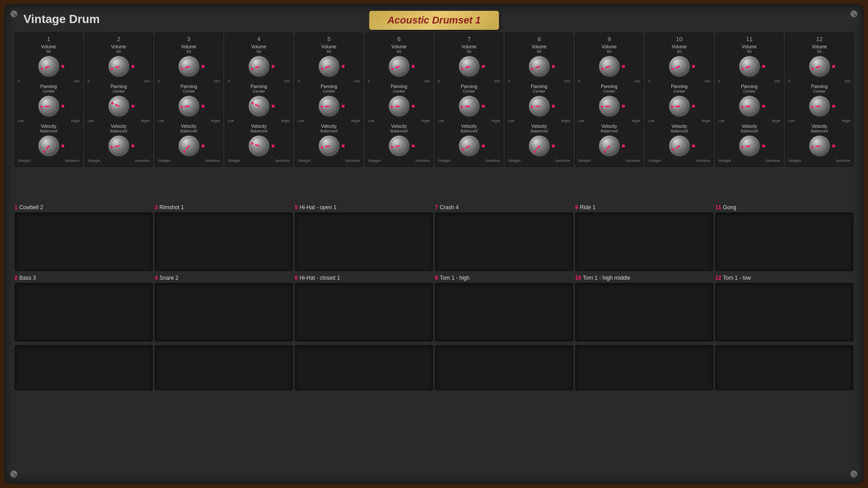 The width and height of the screenshot is (868, 488). Describe the element at coordinates (469, 99) in the screenshot. I see `channel-7: 7 Volume 50 0 100` at that location.